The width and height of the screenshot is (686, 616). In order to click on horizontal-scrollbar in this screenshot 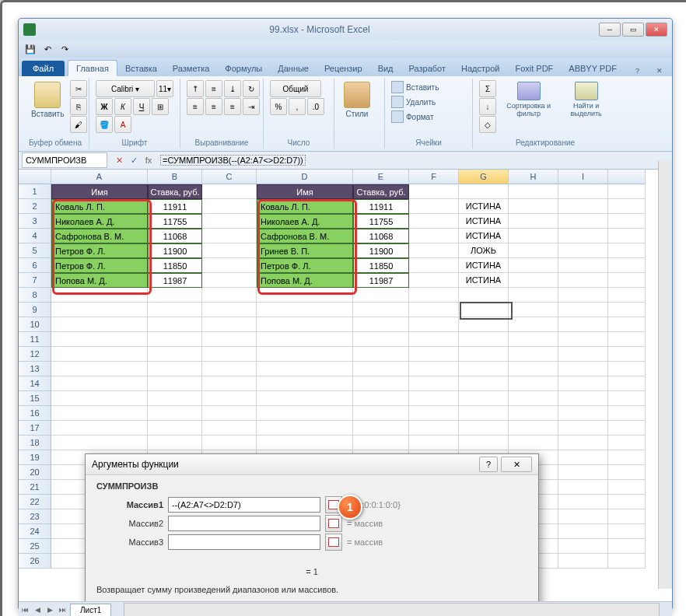, I will do `click(392, 610)`.